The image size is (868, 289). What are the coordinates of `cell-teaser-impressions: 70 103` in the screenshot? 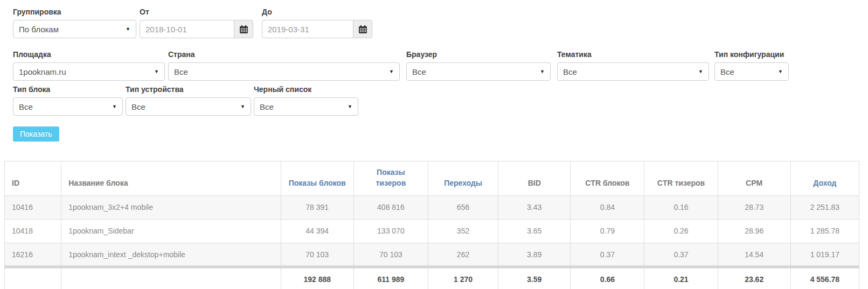 It's located at (391, 255).